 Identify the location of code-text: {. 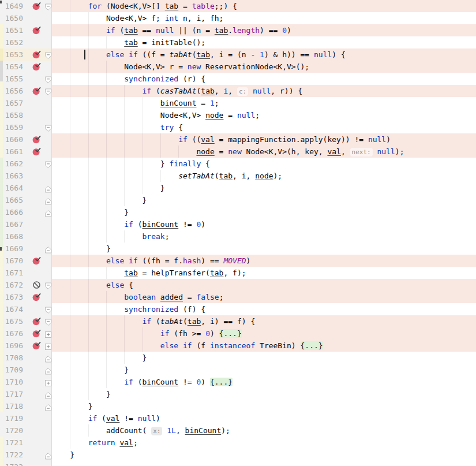
(129, 285).